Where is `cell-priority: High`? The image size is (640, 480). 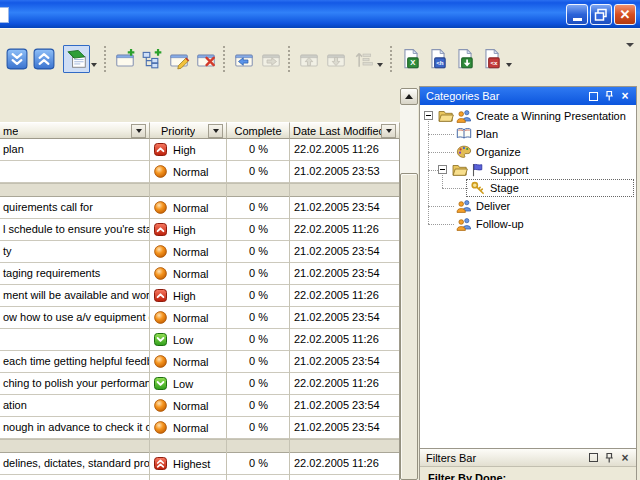
cell-priority: High is located at coordinates (188, 230).